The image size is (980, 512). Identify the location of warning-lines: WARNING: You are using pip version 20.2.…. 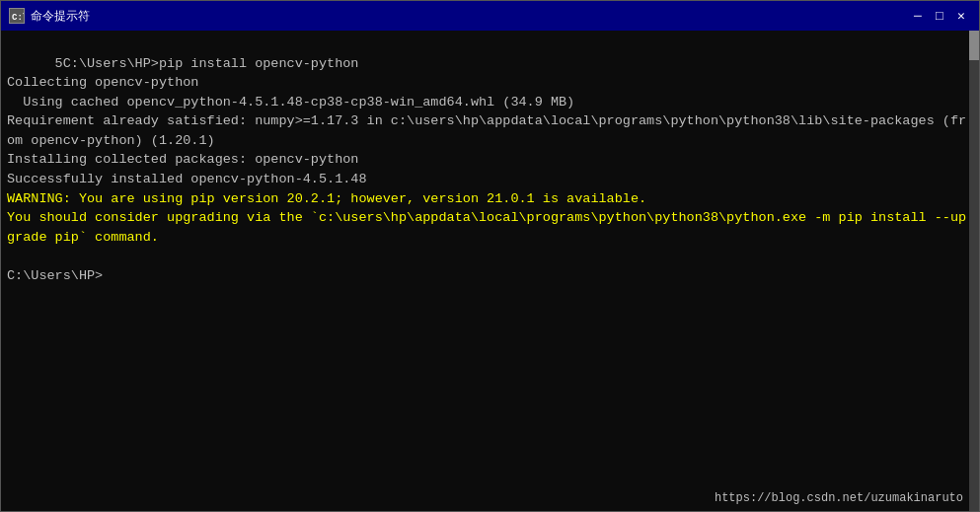
(487, 218).